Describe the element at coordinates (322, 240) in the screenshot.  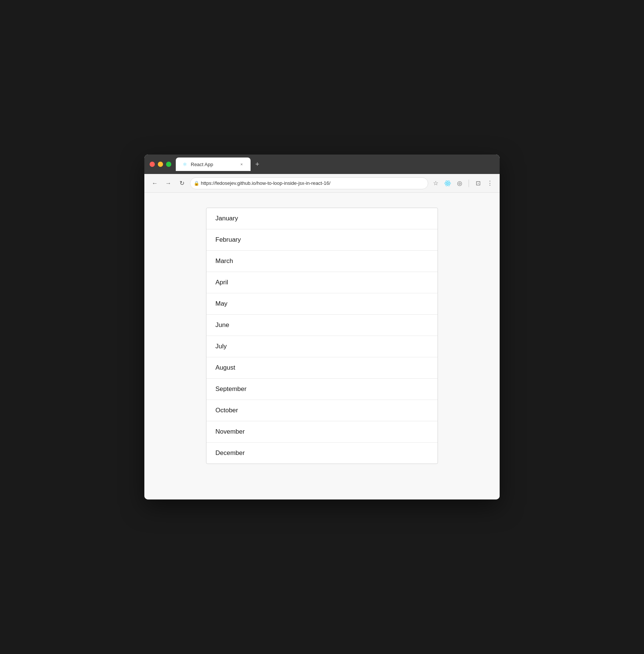
I see `list-item: February` at that location.